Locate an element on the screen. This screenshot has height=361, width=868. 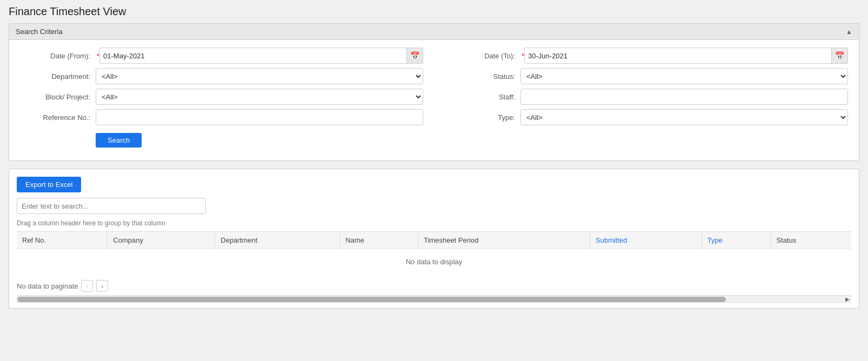
drag-hint: Drag a column header here to group by th… is located at coordinates (434, 223).